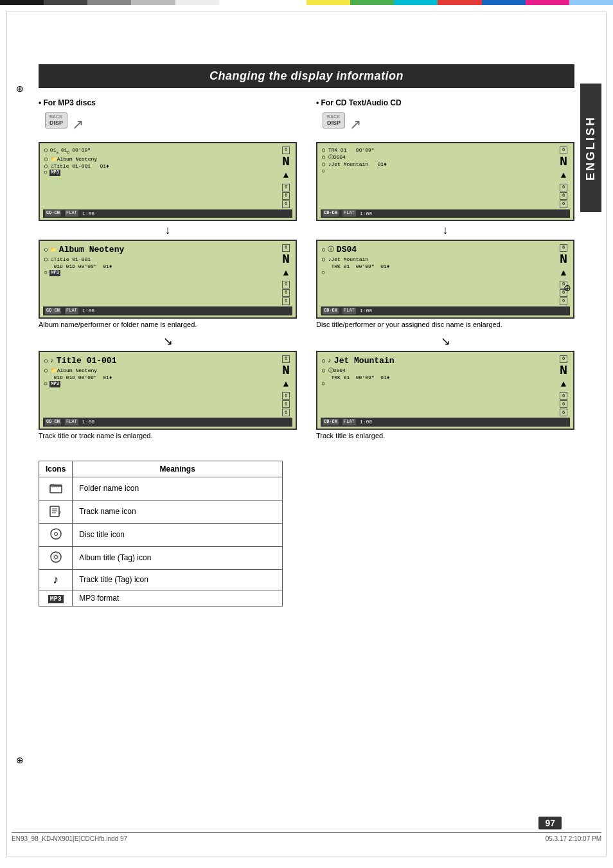  What do you see at coordinates (168, 341) in the screenshot?
I see `arrow-down-2: ↙` at bounding box center [168, 341].